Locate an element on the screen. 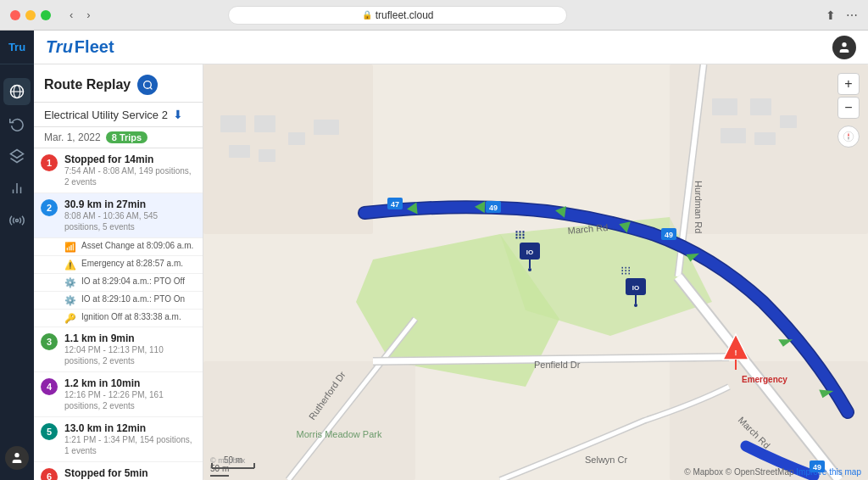  trip-number-5: 5 is located at coordinates (49, 432).